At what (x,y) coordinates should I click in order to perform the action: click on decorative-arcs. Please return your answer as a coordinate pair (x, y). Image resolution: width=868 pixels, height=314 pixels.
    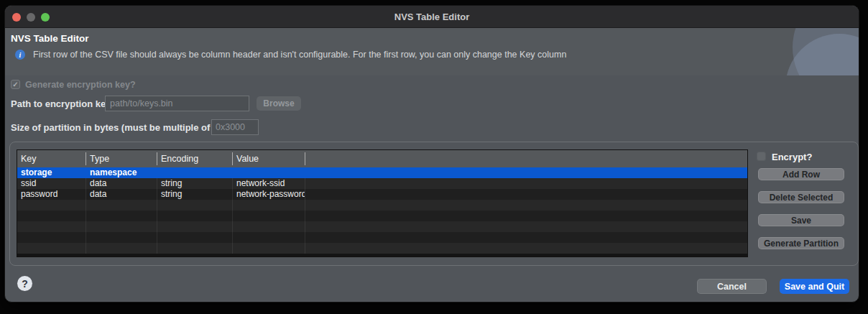
    Looking at the image, I should click on (812, 52).